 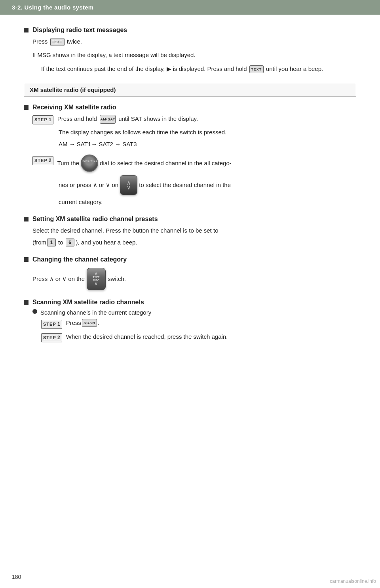 I want to click on category-text: Press ∧ or ∨ on the ∧ TYPEDISC ∨ switch., so click(x=194, y=279).